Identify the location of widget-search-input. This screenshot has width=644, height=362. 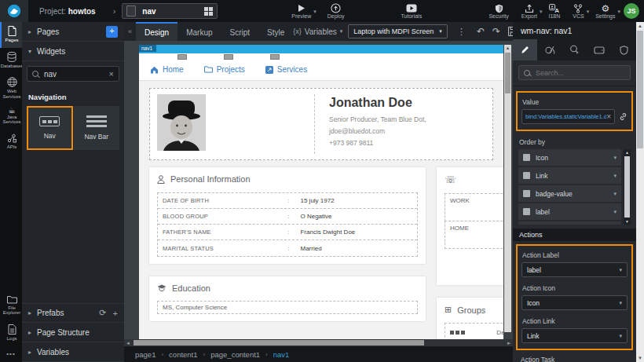
(75, 74).